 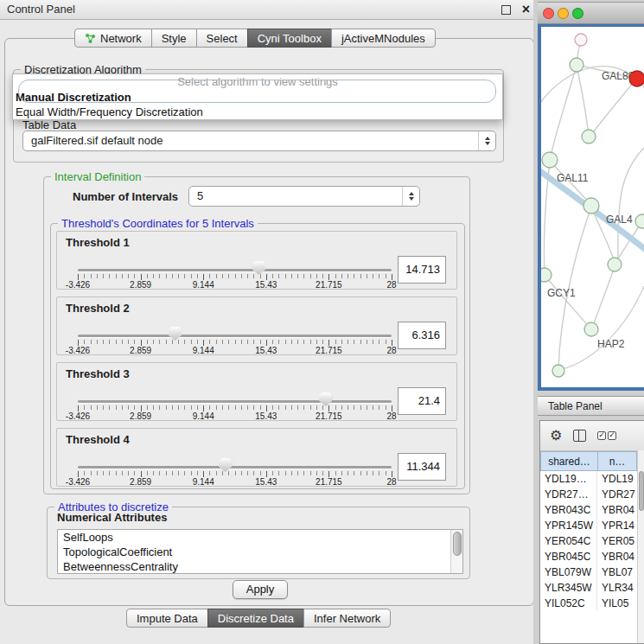 What do you see at coordinates (591, 13) in the screenshot?
I see `network-window-titlebar` at bounding box center [591, 13].